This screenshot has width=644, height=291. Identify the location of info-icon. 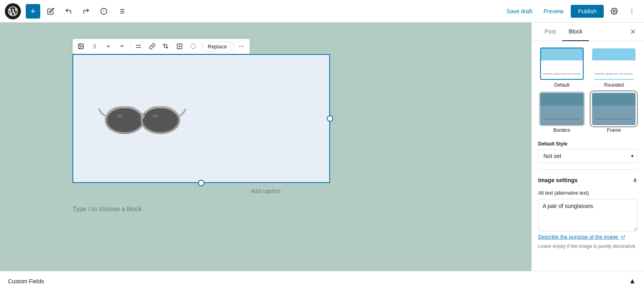
(104, 11).